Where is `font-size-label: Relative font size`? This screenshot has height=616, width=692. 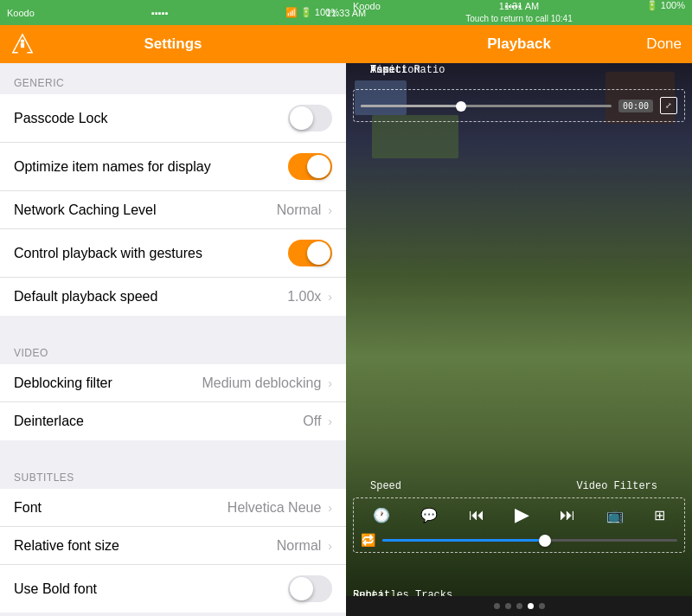
font-size-label: Relative font size is located at coordinates (67, 546).